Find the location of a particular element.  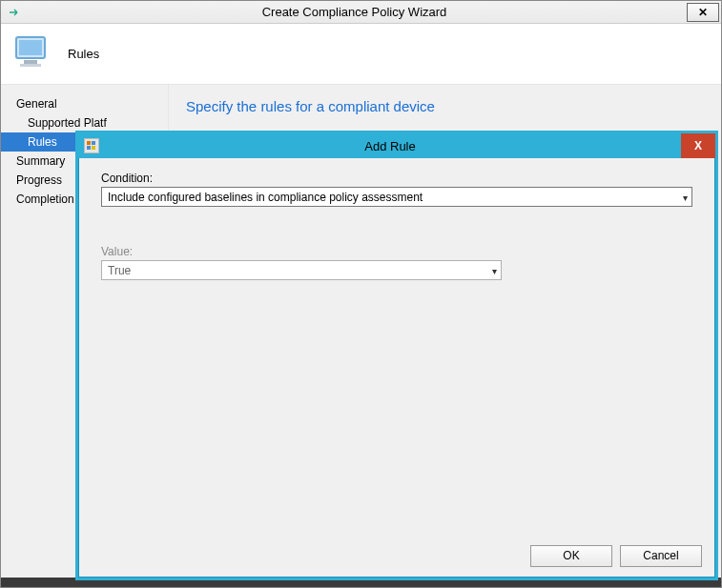

dialog-titlebar: Add Rule X is located at coordinates (397, 146).